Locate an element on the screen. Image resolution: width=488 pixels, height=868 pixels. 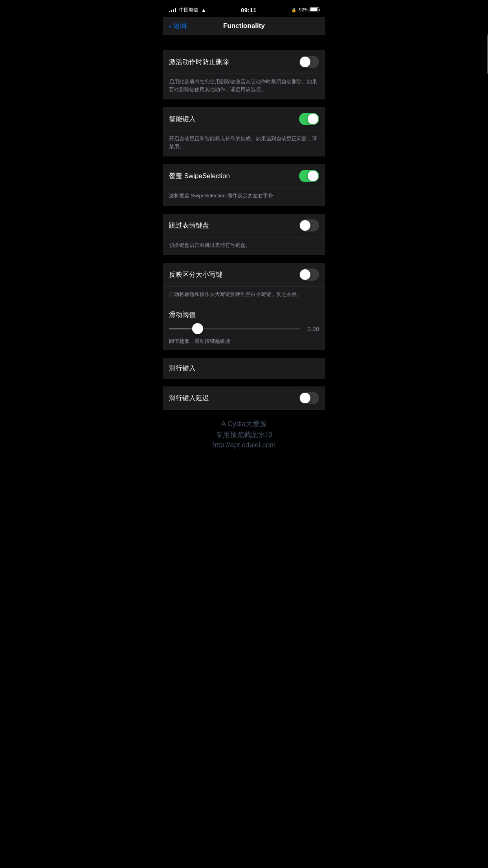
setting-section-glide-delay: 滑行键入延迟 is located at coordinates (244, 398).